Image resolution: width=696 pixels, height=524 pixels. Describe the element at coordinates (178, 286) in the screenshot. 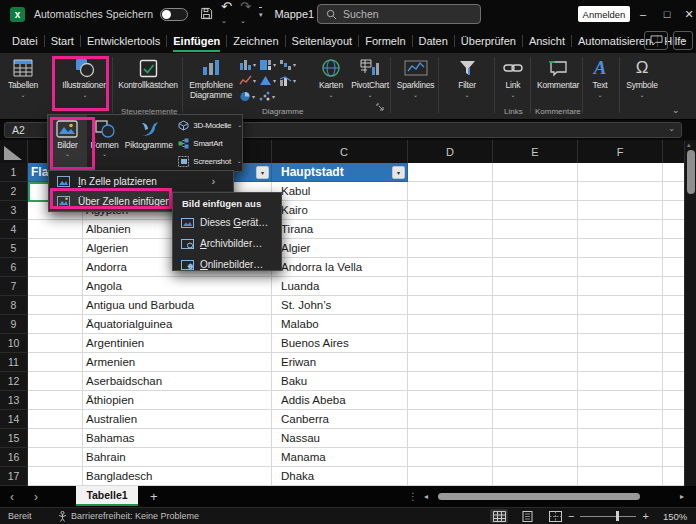

I see `cell: Angola` at that location.